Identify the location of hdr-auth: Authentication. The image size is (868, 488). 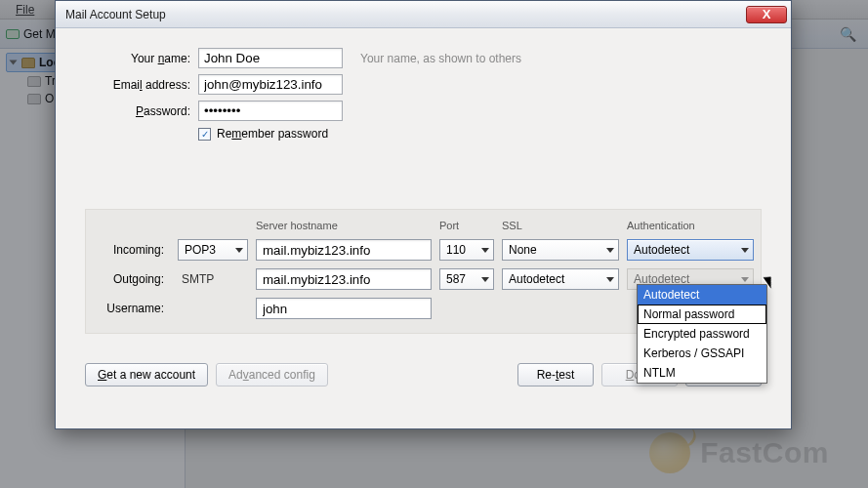
(690, 225).